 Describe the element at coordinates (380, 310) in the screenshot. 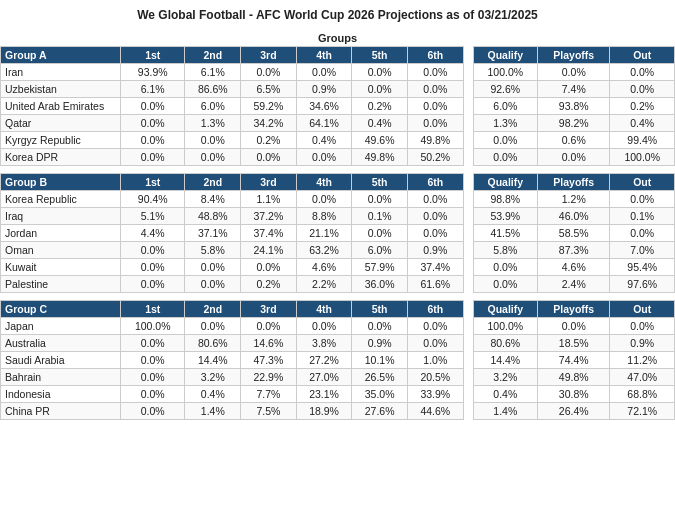

I see `group-c-rank5-header: 5th` at that location.